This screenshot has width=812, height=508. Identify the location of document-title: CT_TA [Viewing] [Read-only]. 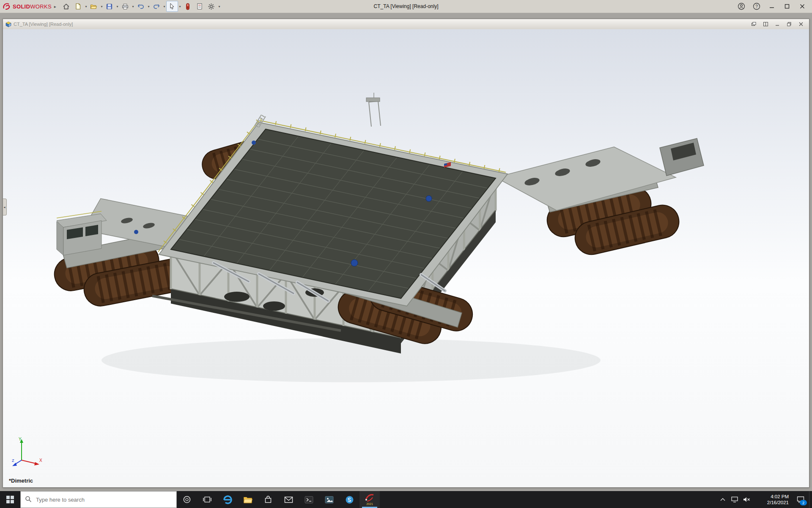
(43, 24).